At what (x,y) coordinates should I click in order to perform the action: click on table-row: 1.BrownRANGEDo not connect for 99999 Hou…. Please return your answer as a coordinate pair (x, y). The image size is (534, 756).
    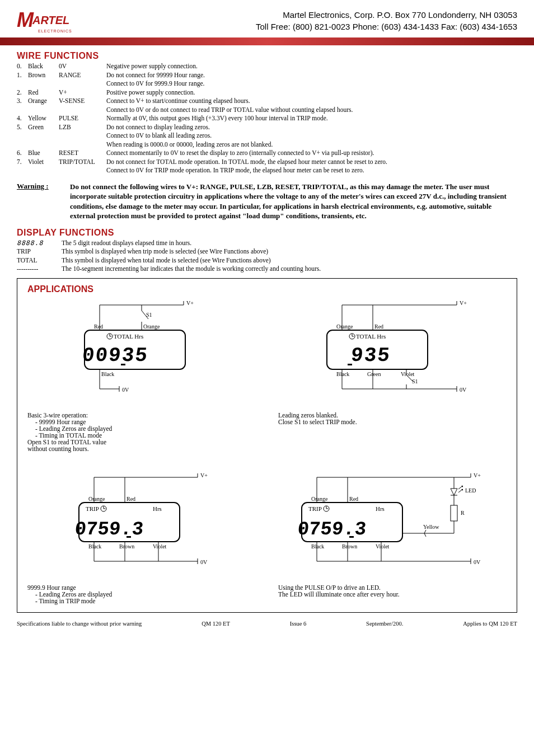
    Looking at the image, I should click on (205, 76).